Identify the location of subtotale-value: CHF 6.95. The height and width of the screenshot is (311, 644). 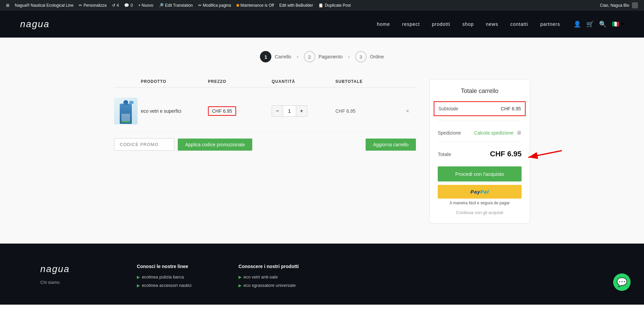
(511, 109).